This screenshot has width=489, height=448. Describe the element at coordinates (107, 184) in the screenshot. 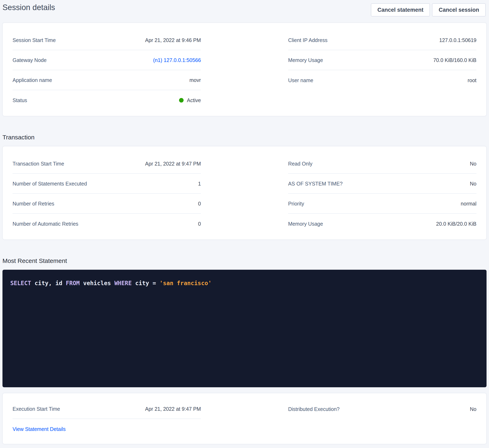

I see `row-statements-executed: Number of Statements Executed 1` at that location.